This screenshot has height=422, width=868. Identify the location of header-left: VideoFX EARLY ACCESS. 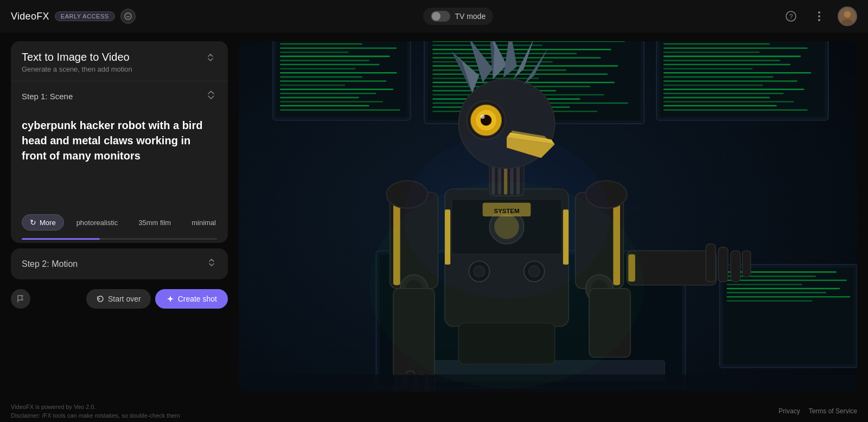
(73, 16).